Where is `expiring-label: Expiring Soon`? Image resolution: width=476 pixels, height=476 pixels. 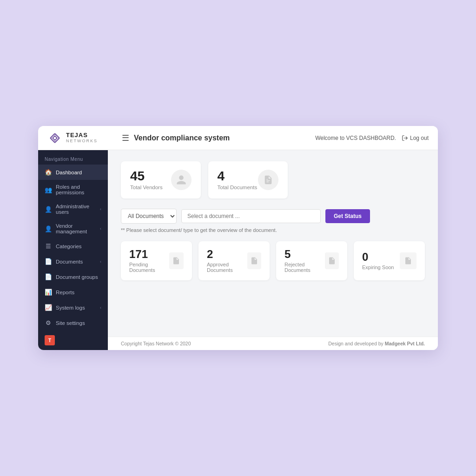
expiring-label: Expiring Soon is located at coordinates (378, 267).